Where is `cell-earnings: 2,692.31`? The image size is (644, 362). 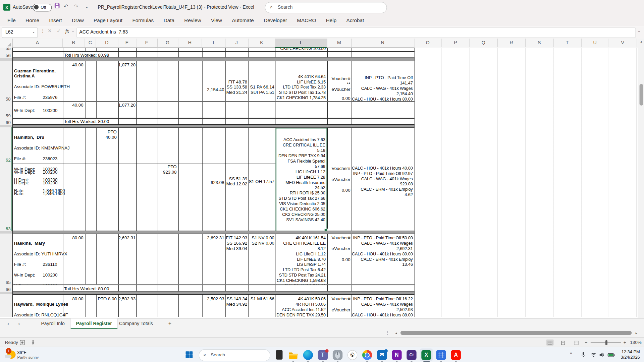
cell-earnings: 2,692.31 is located at coordinates (127, 238).